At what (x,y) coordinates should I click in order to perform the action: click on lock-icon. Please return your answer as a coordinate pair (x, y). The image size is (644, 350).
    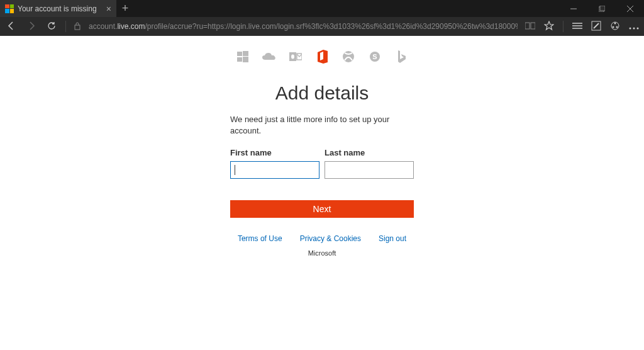
    Looking at the image, I should click on (77, 26).